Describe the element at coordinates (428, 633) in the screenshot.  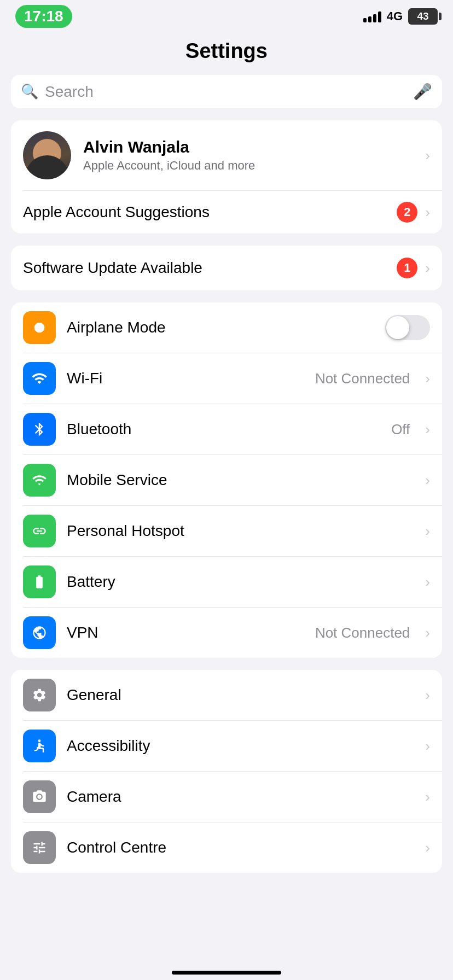
I see `vpn-chevron-icon: ›` at that location.